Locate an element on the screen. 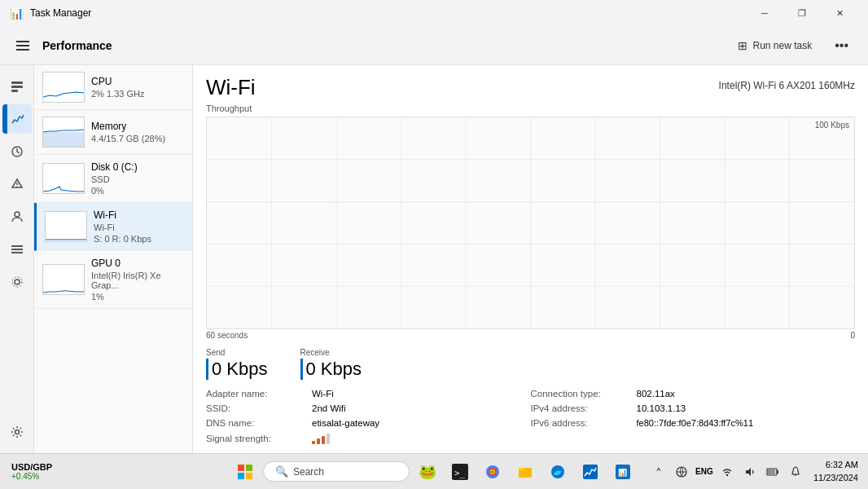  clock-time: 6:32 AM is located at coordinates (835, 465).